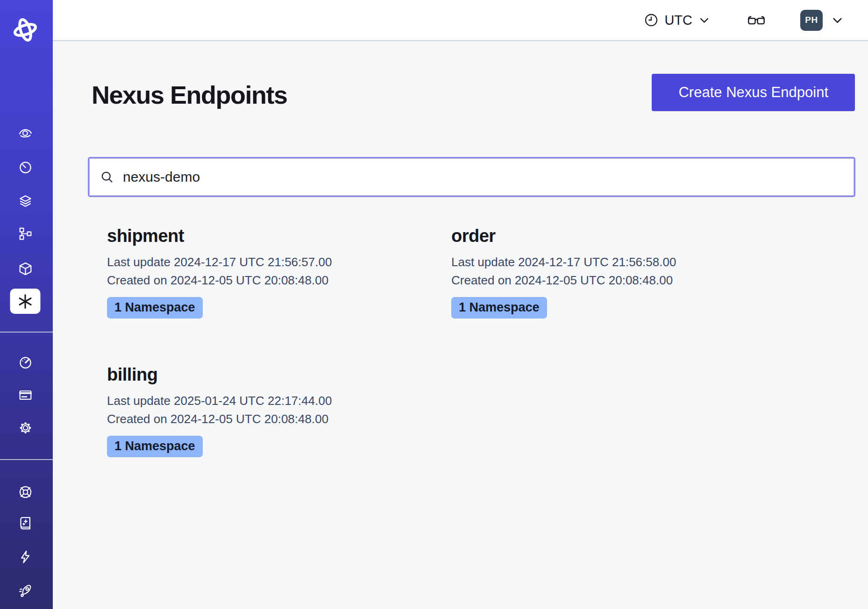 This screenshot has height=609, width=868. What do you see at coordinates (25, 132) in the screenshot?
I see `sidebar-item-namespaces` at bounding box center [25, 132].